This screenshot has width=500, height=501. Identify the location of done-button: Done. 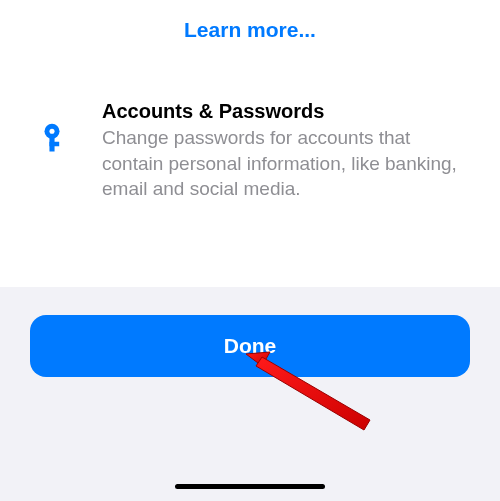
(250, 346).